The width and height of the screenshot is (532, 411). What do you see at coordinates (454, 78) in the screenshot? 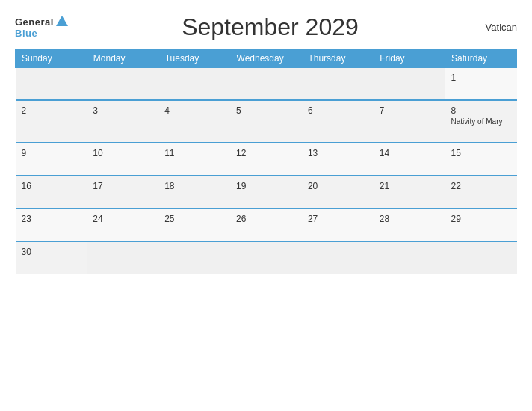
I see `day-number: 1` at bounding box center [454, 78].